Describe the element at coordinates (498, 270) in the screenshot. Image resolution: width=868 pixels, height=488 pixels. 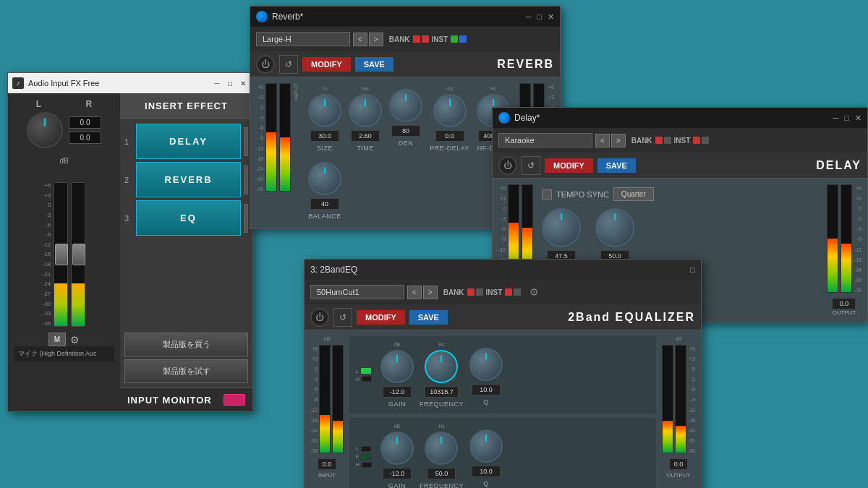
I see `eq-title: 3: 2BandEQ` at that location.